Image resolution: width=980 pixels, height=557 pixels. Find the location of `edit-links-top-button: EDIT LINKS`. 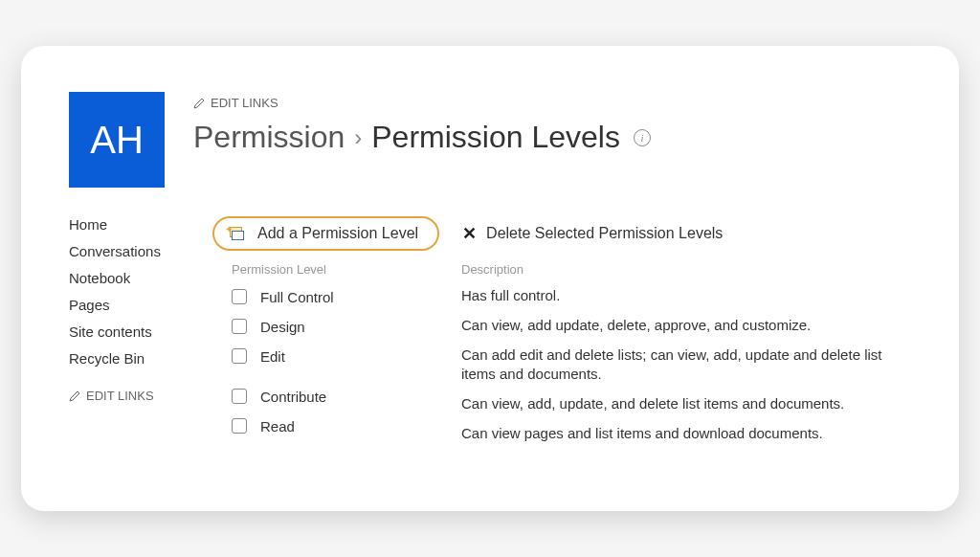

edit-links-top-button: EDIT LINKS is located at coordinates (422, 103).